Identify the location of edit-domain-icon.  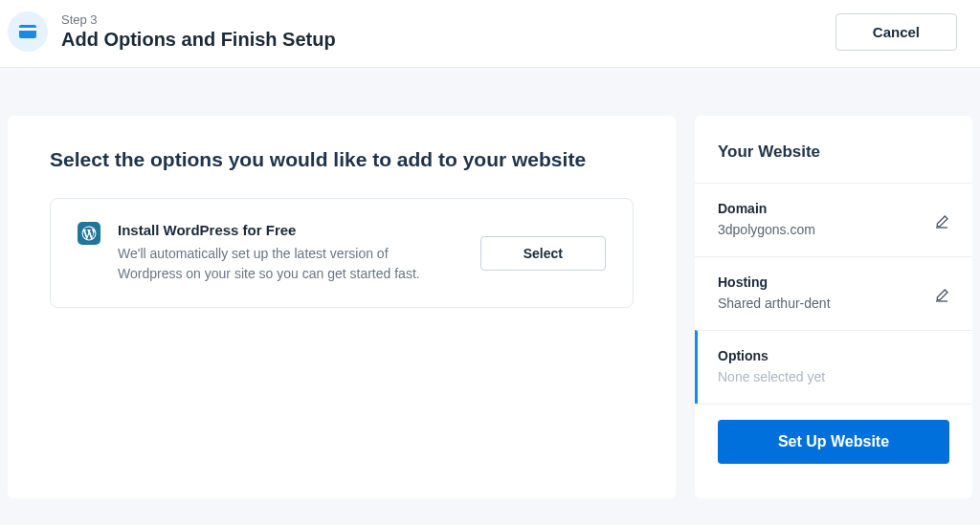
(942, 217).